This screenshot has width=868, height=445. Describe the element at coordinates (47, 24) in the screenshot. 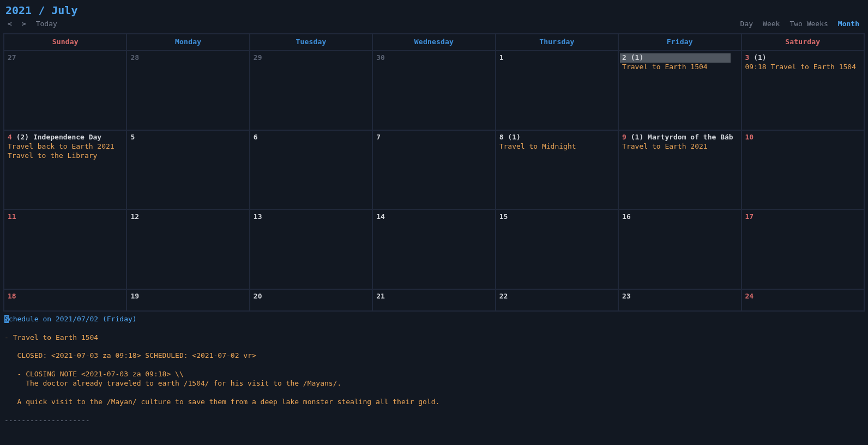

I see `today-button: Today` at that location.